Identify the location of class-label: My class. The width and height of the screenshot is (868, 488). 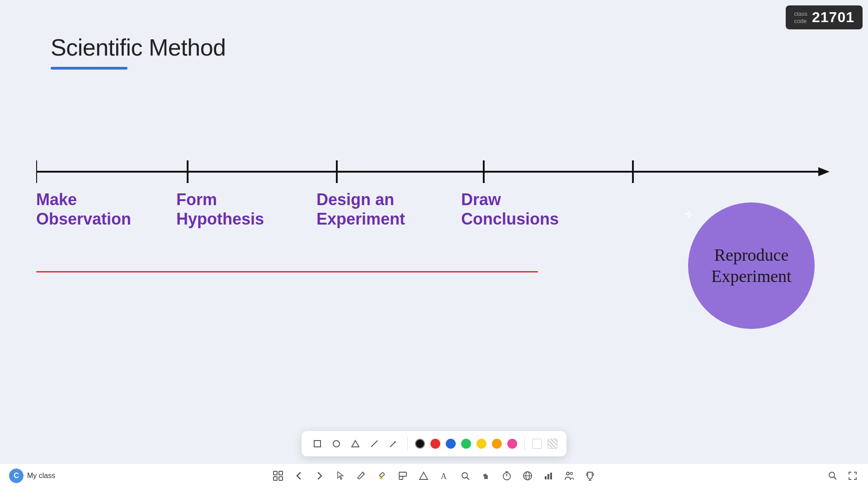
(41, 476).